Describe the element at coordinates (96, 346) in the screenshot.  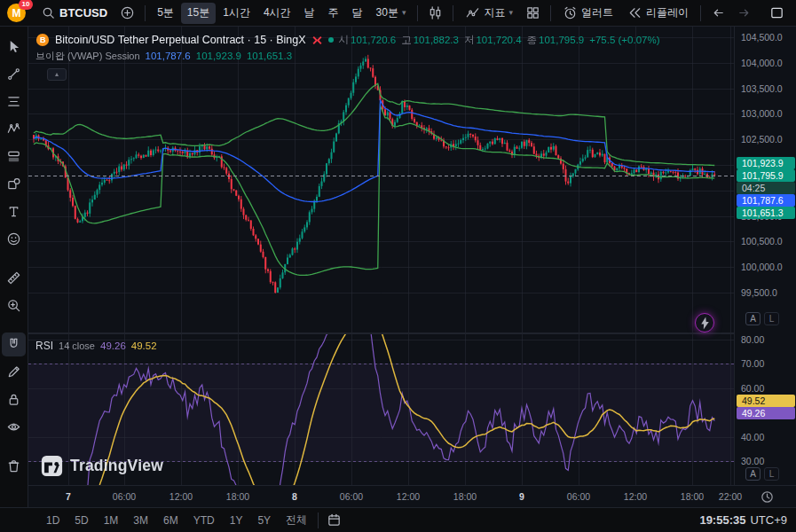
I see `rsi-legend: RSI 14 close 49.26 49.52` at that location.